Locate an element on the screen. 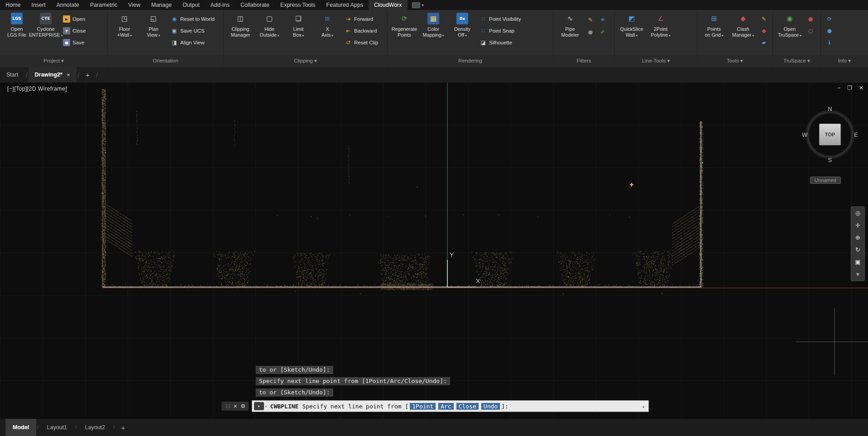  ribbon-button-floor-wall: ◳Floor+Wall▾ is located at coordinates (125, 25).